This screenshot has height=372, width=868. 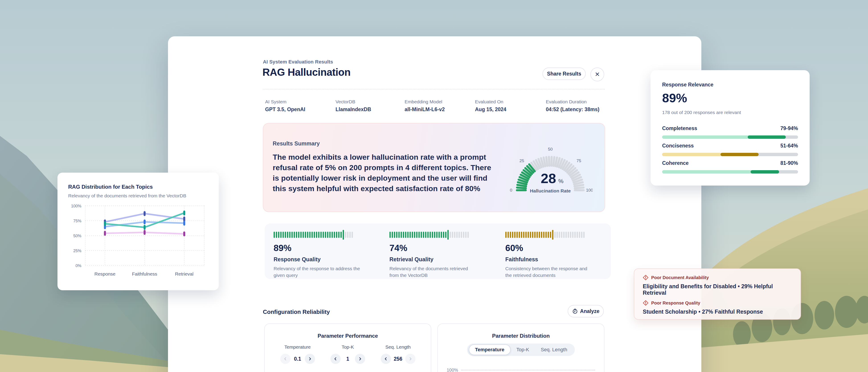 I want to click on gauge-tick-label: 50, so click(x=550, y=149).